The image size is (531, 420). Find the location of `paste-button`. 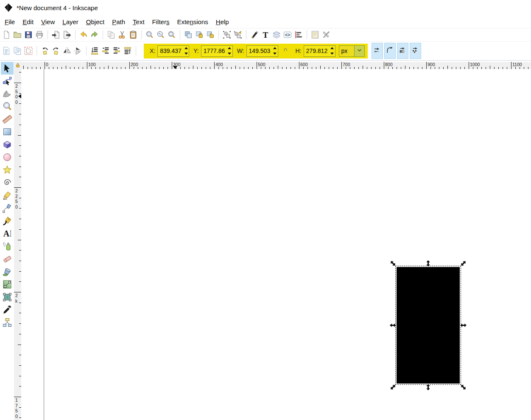

paste-button is located at coordinates (133, 35).